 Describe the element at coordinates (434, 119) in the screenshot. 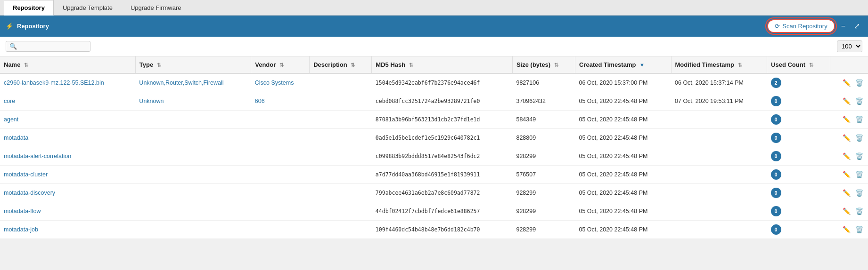

I see `table-row: agent 87081a3b96bf563213d1cb2c37fd1e1d 5…` at that location.